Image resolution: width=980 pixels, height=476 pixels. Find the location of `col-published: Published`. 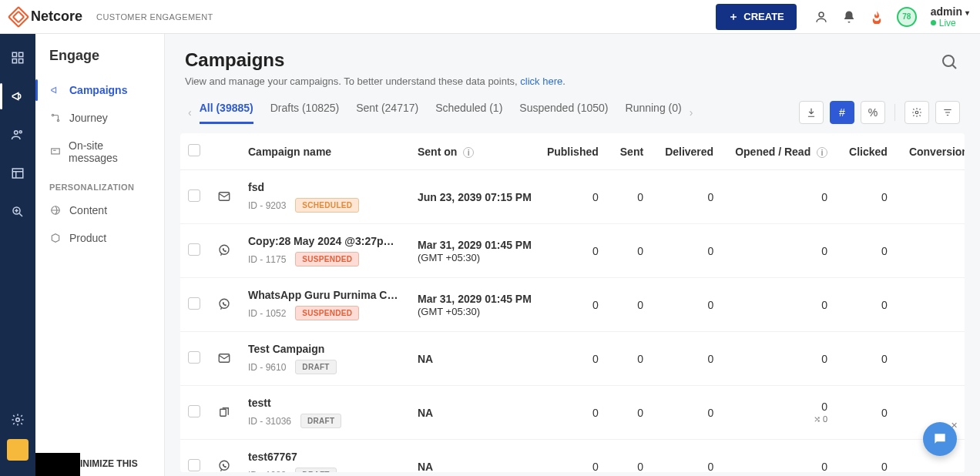

col-published: Published is located at coordinates (576, 152).